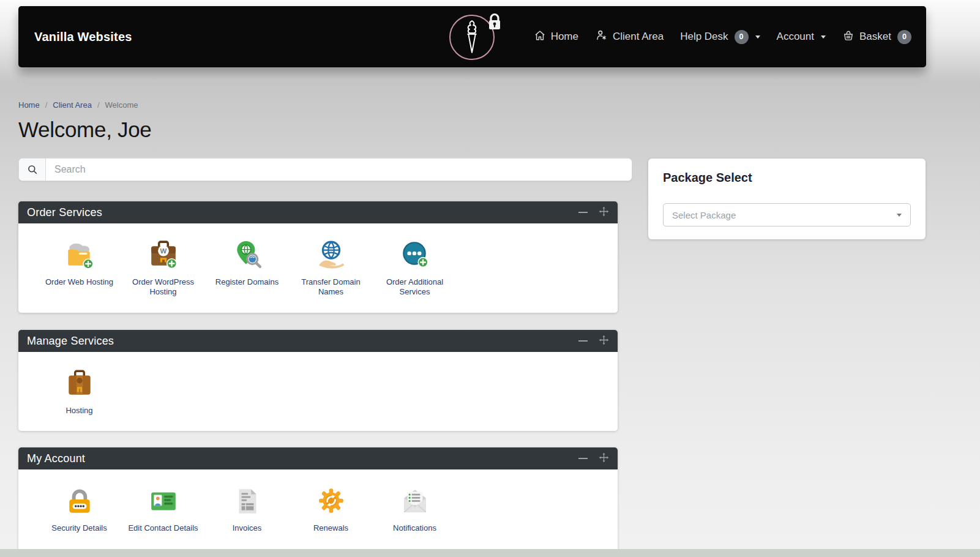 This screenshot has width=980, height=557. What do you see at coordinates (326, 170) in the screenshot?
I see `search-bar` at bounding box center [326, 170].